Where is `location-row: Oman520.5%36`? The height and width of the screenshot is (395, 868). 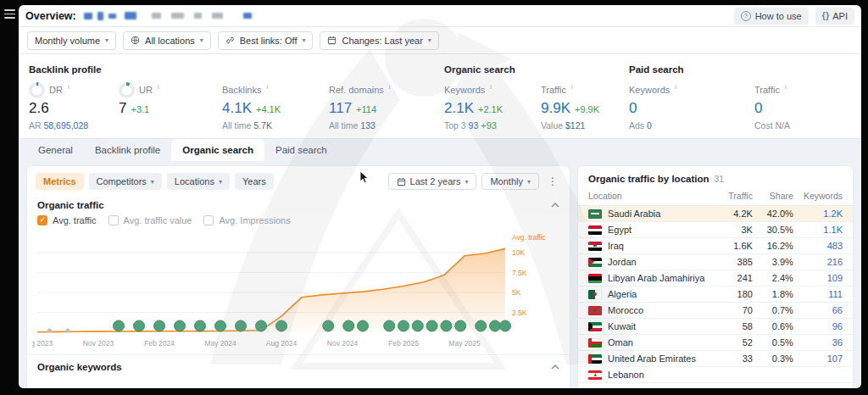 location-row: Oman520.5%36 is located at coordinates (715, 342).